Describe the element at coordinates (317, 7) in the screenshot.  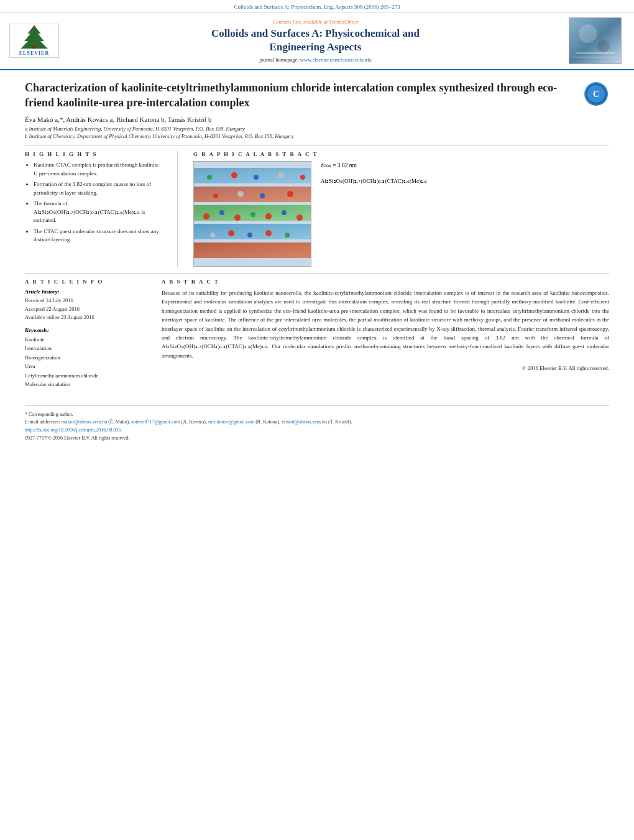
I see `journal-citation: Colloids and Surfaces A: Physicochem. En…` at that location.